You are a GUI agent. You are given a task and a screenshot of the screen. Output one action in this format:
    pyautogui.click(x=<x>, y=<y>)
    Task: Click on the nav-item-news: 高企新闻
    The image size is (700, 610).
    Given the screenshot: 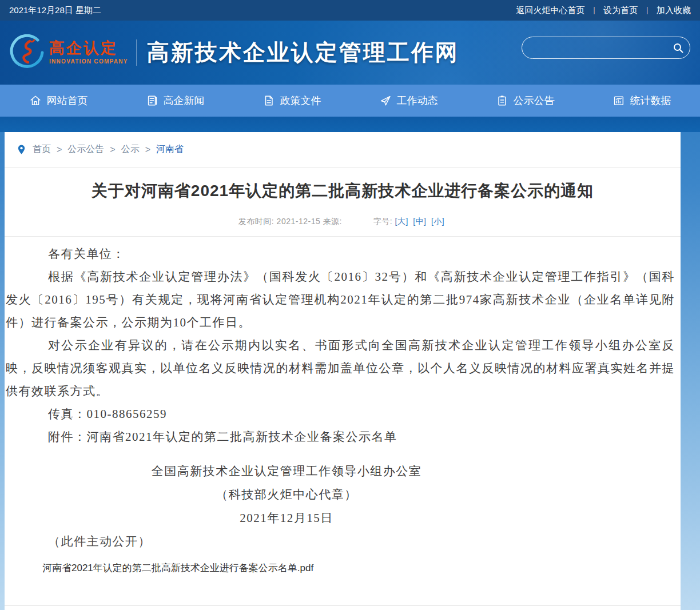 What is the action you would take?
    pyautogui.click(x=175, y=101)
    